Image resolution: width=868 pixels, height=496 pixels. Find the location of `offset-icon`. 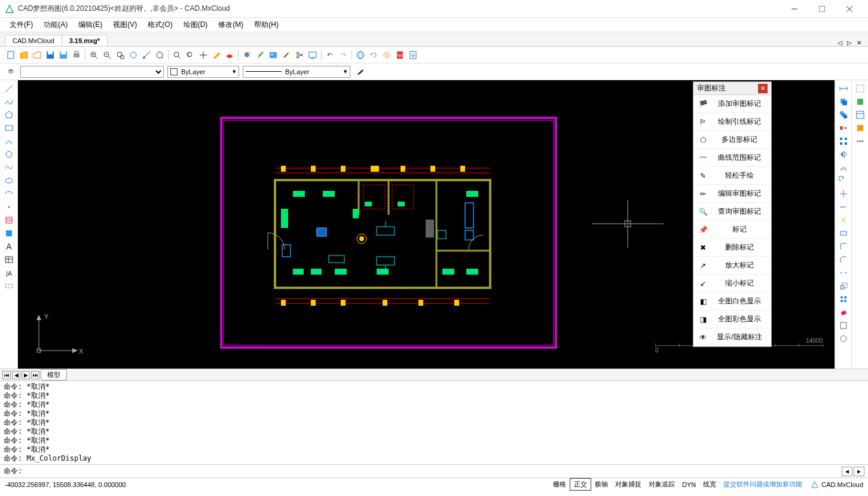

offset-icon is located at coordinates (843, 168).